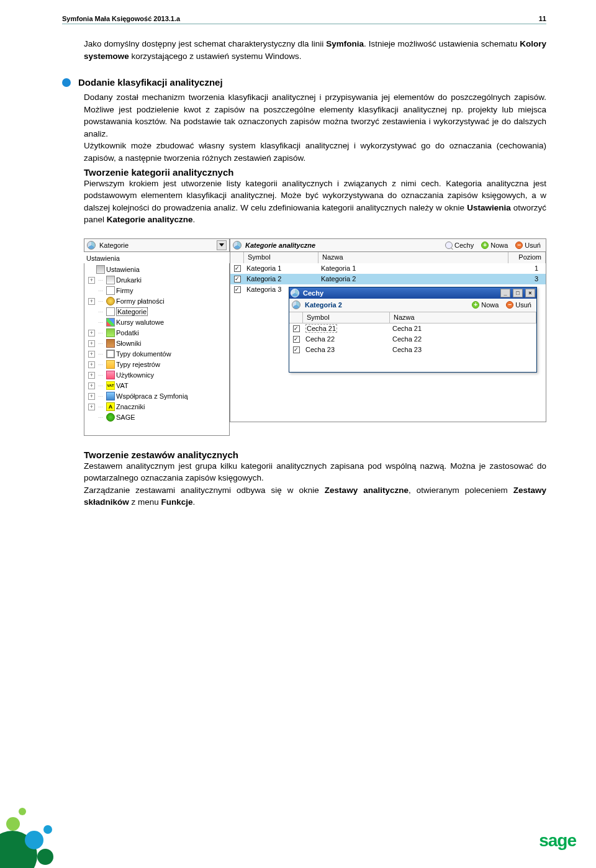 This screenshot has height=868, width=596. Describe the element at coordinates (111, 354) in the screenshot. I see `grid-icon` at that location.